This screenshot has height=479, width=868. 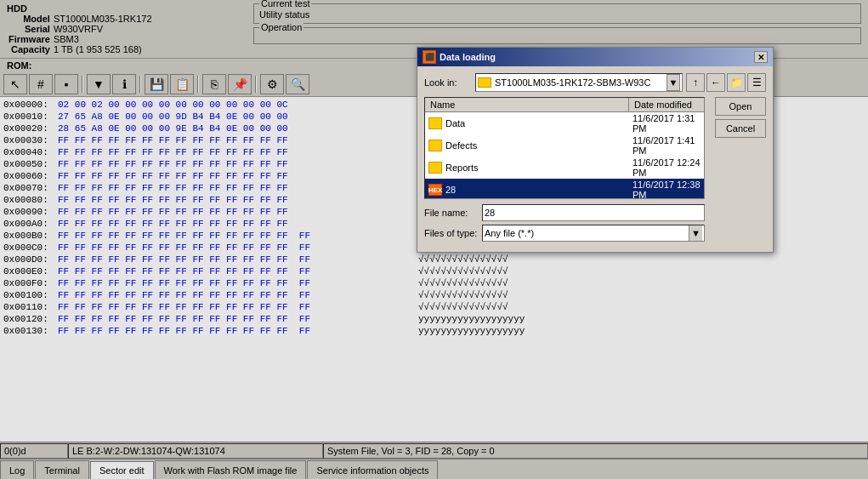 What do you see at coordinates (564, 168) in the screenshot?
I see `file-item: Reports11/6/2017 12:24 PM` at bounding box center [564, 168].